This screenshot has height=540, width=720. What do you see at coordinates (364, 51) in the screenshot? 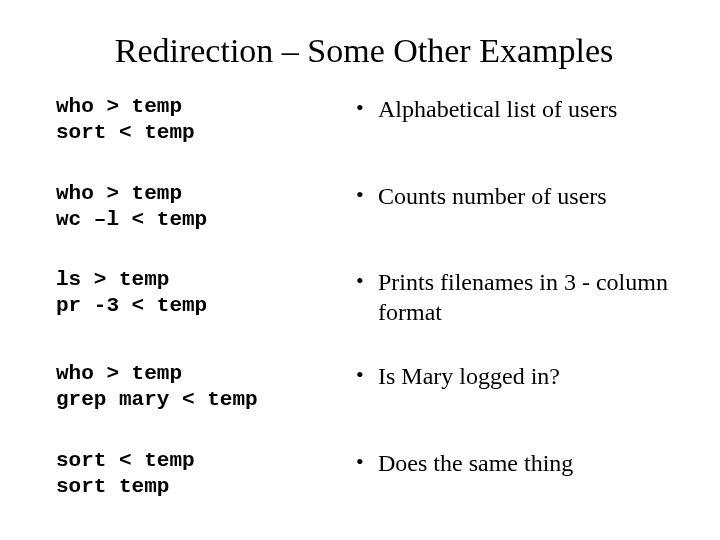
I see `slide-title: Redirection – Some Other Examples` at bounding box center [364, 51].